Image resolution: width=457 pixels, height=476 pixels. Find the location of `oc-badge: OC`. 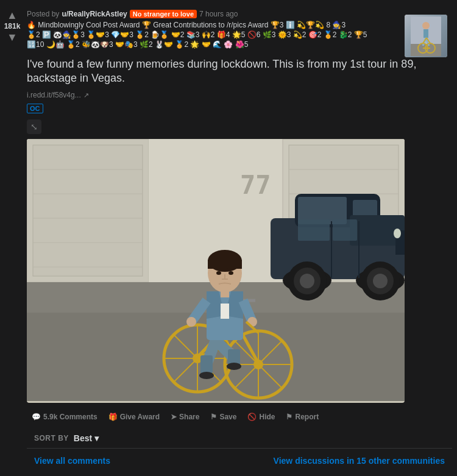

oc-badge: OC is located at coordinates (35, 108).